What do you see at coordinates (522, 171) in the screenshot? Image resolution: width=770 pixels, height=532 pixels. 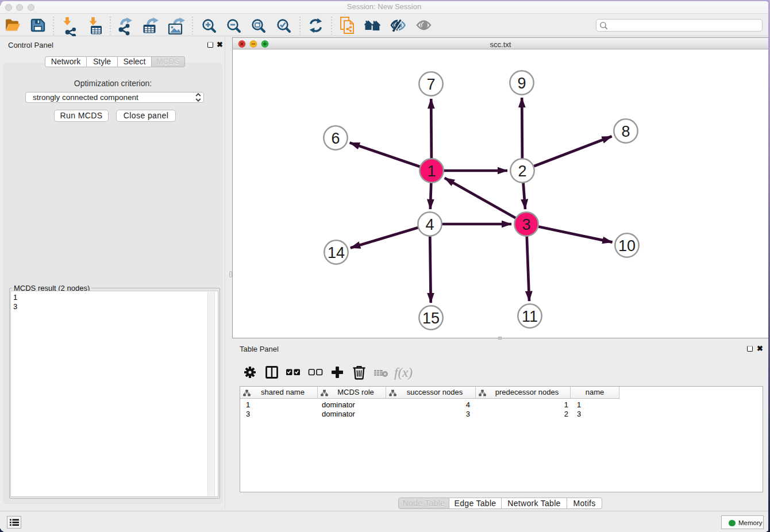 I see `svg-text: 2` at bounding box center [522, 171].